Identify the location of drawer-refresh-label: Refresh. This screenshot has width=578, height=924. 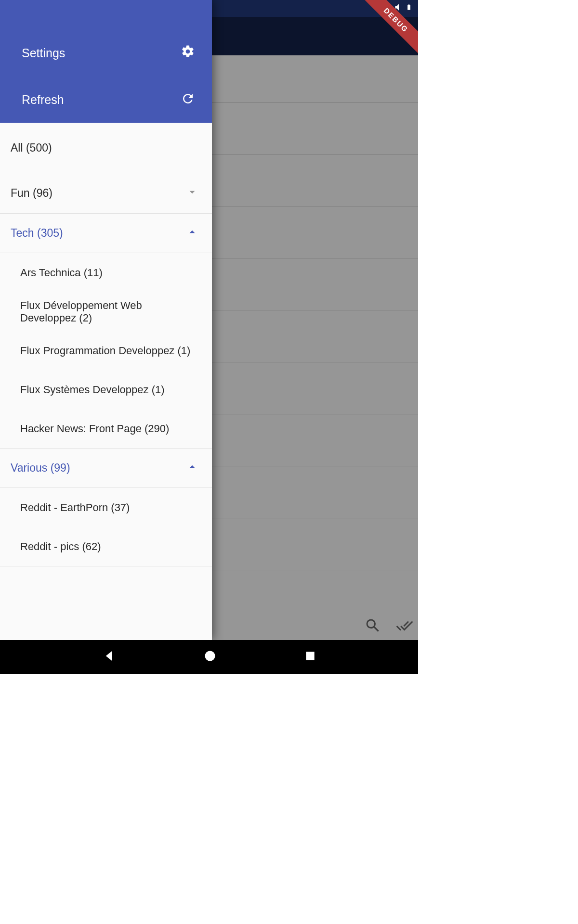
(101, 100).